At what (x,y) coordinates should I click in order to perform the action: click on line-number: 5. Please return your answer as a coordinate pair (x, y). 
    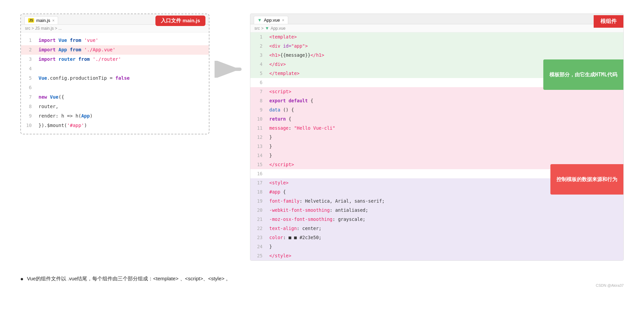
    Looking at the image, I should click on (28, 78).